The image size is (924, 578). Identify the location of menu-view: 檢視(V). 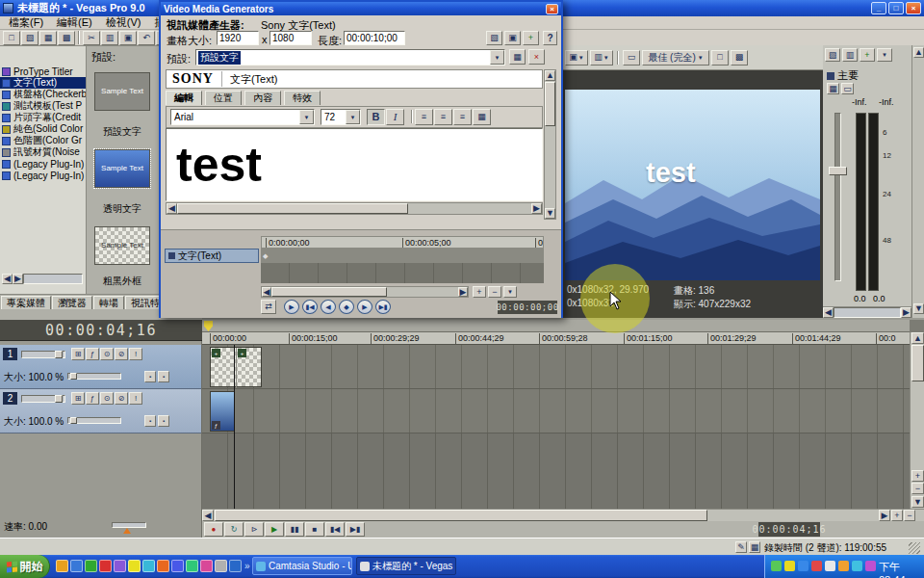
(123, 23).